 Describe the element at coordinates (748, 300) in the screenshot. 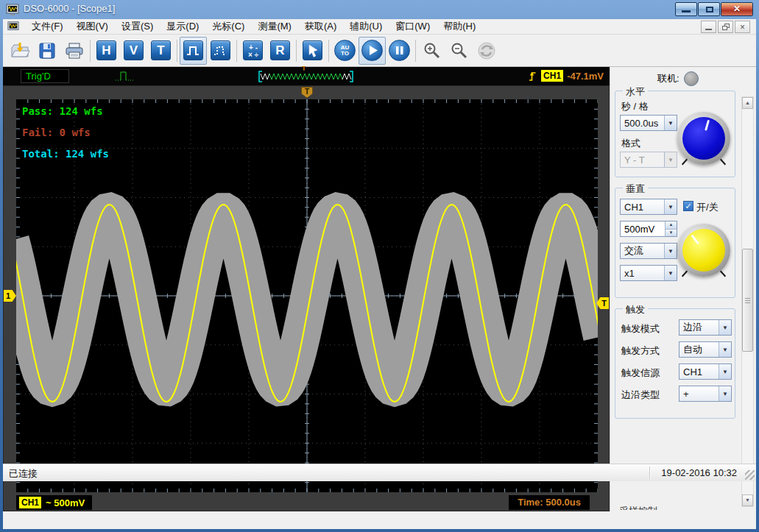

I see `scrollbar-thumb` at that location.